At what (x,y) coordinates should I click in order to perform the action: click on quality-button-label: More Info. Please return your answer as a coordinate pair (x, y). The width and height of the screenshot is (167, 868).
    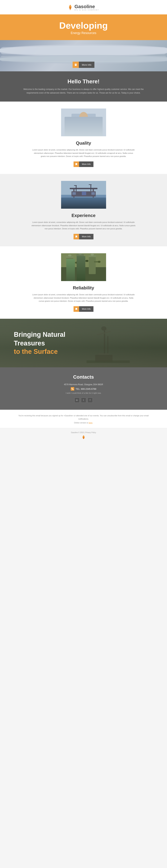
    Looking at the image, I should click on (86, 164).